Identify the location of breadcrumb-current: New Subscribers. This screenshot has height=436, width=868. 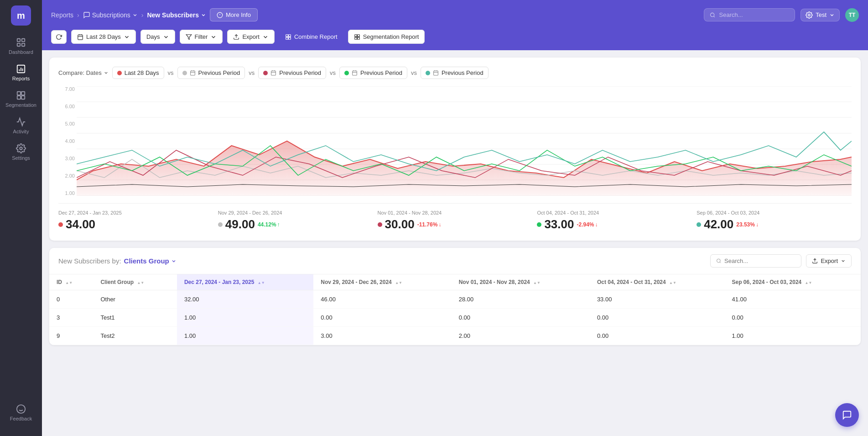
(177, 15).